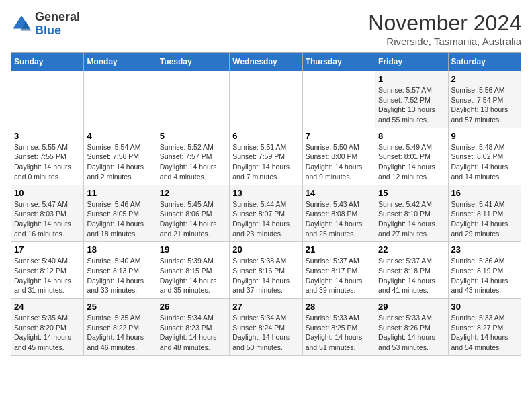 The height and width of the screenshot is (411, 532). What do you see at coordinates (193, 250) in the screenshot?
I see `day-number: 19` at bounding box center [193, 250].